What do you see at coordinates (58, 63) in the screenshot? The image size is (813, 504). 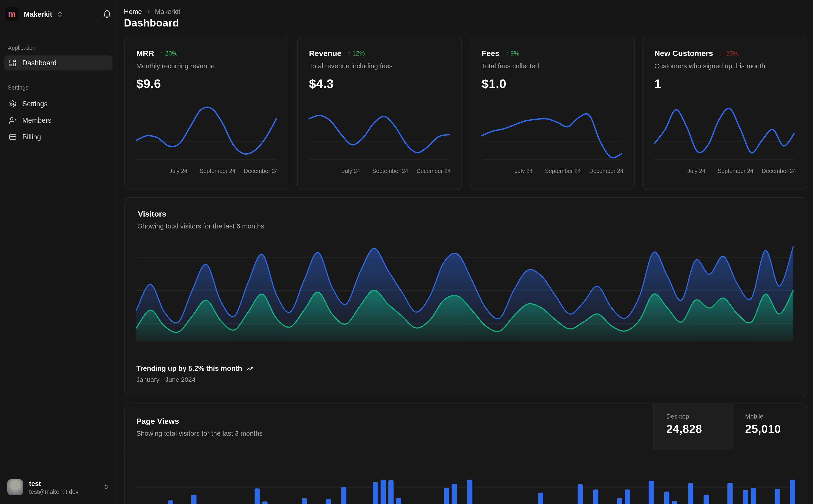 I see `sidebar-item-dashboard: Dashboard` at bounding box center [58, 63].